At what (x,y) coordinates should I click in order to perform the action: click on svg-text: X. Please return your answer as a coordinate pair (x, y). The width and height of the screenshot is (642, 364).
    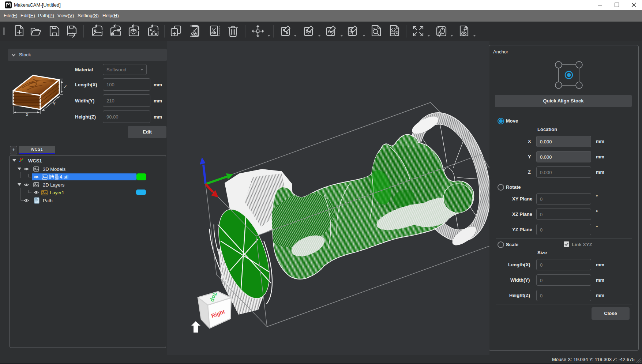
    Looking at the image, I should click on (27, 115).